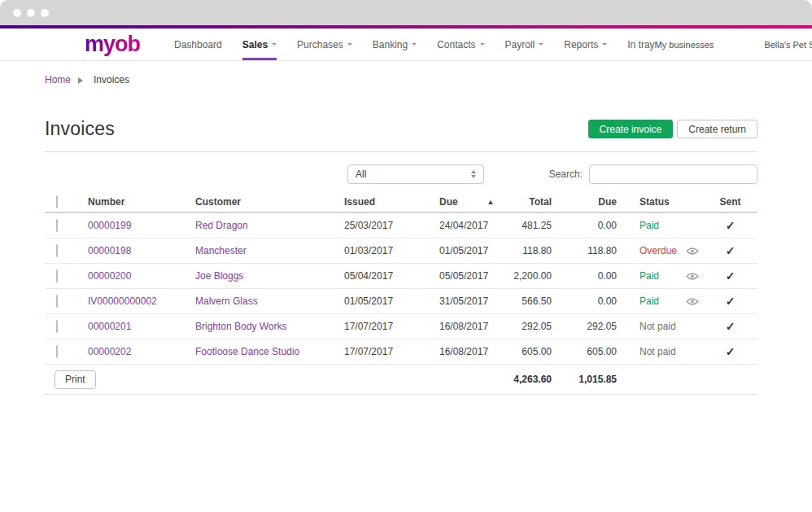 This screenshot has width=812, height=512. Describe the element at coordinates (470, 225) in the screenshot. I see `due-date: 24/04/2017` at that location.